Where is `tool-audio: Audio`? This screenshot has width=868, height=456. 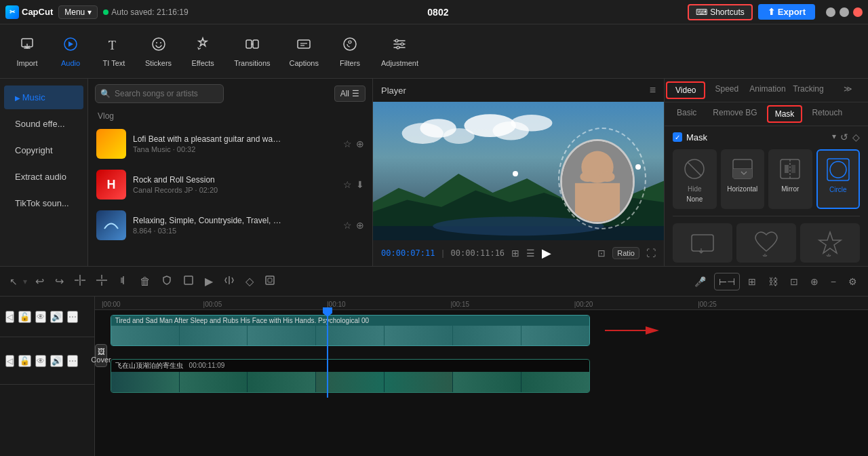
tool-audio: Audio is located at coordinates (71, 52).